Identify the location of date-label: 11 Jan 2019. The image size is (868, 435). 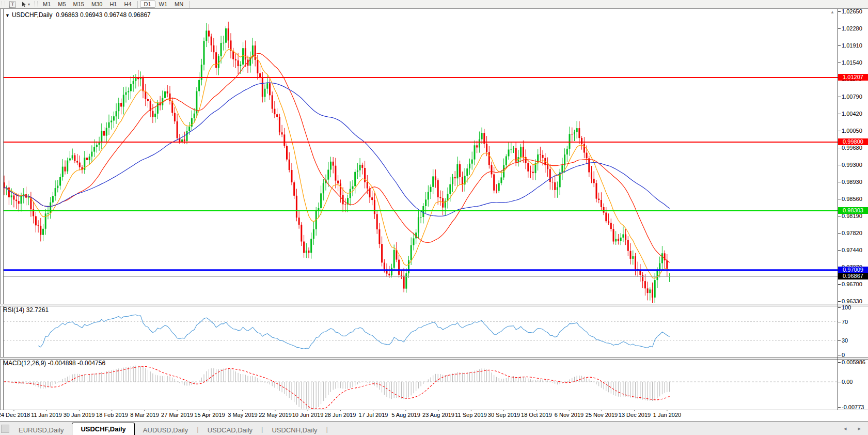
(46, 415).